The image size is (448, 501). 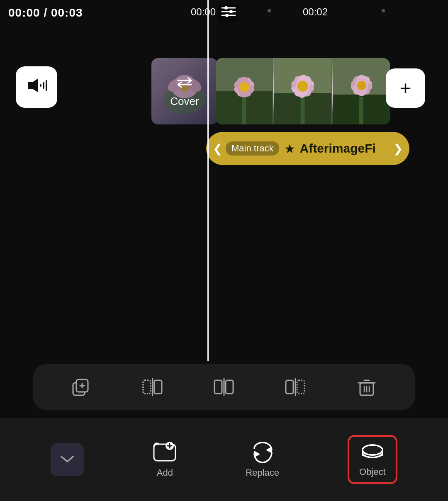 I want to click on toolbar-delete-btn, so click(x=367, y=387).